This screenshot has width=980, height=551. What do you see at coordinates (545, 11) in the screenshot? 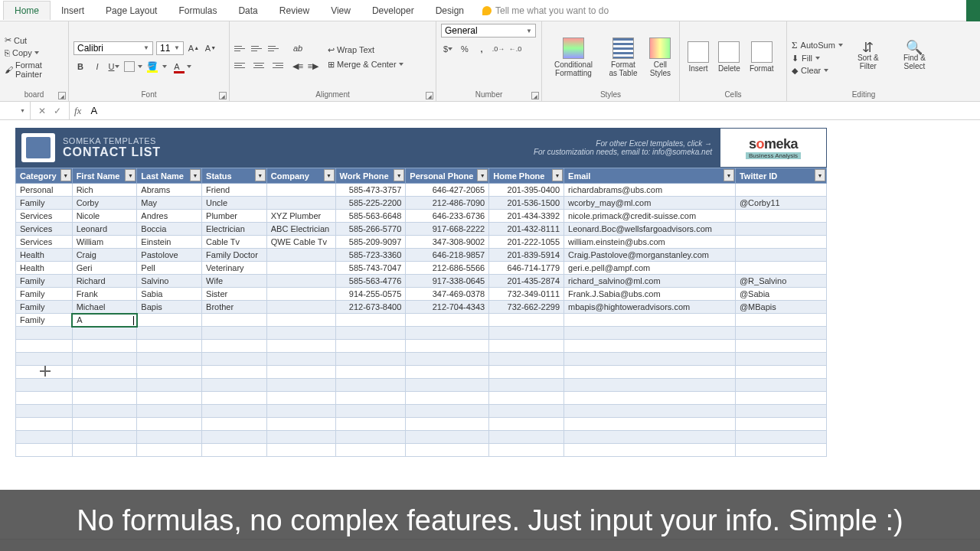
I see `tell-me-search: Tell me what you want to do` at bounding box center [545, 11].